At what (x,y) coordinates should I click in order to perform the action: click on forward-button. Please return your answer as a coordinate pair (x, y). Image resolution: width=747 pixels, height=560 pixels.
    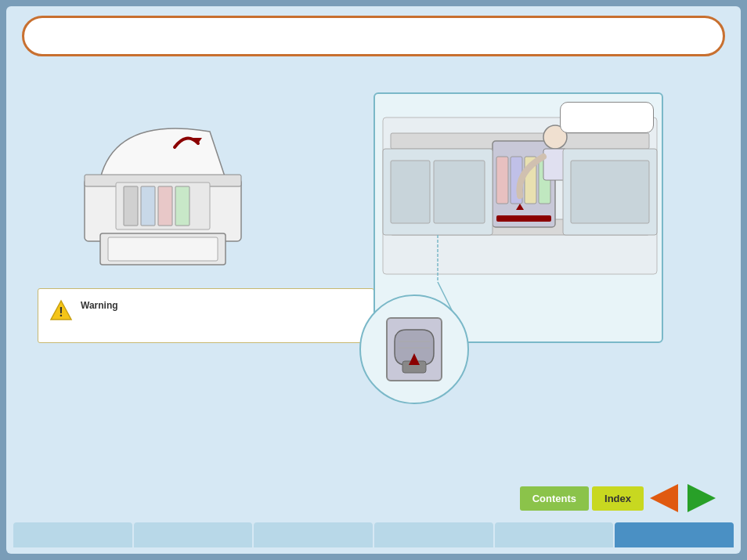
    Looking at the image, I should click on (702, 498).